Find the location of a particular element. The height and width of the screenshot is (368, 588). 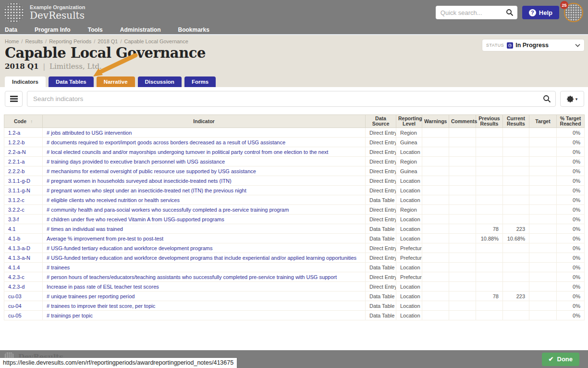

code-cell: 1.2-a is located at coordinates (24, 133).